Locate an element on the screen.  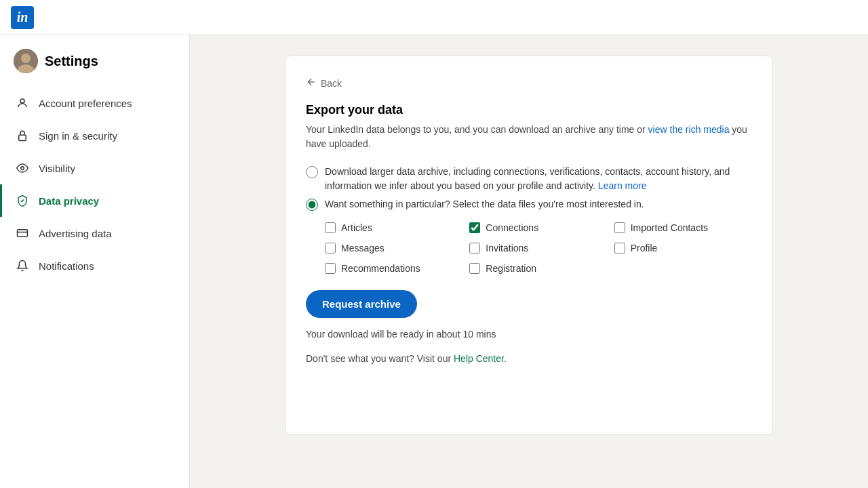
shield-icon is located at coordinates (22, 201).